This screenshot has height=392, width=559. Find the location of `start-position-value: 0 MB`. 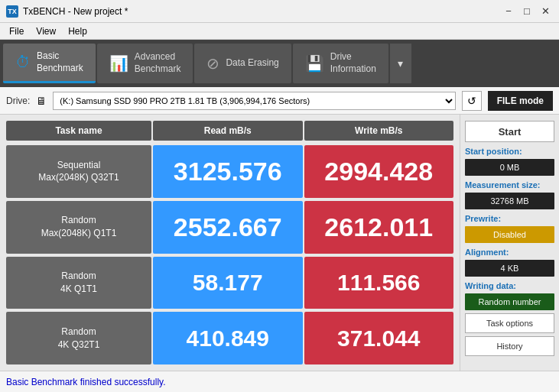

start-position-value: 0 MB is located at coordinates (509, 167).